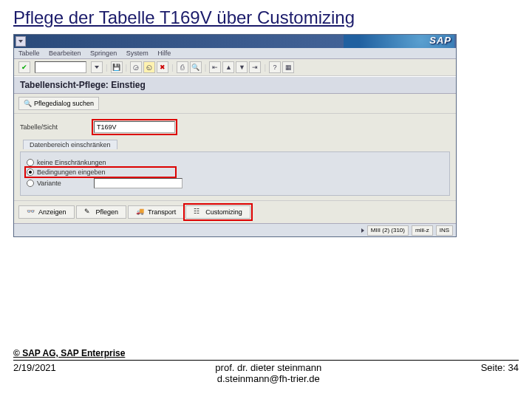 Image resolution: width=532 pixels, height=399 pixels. I want to click on maintain-label: Pflegen, so click(108, 212).